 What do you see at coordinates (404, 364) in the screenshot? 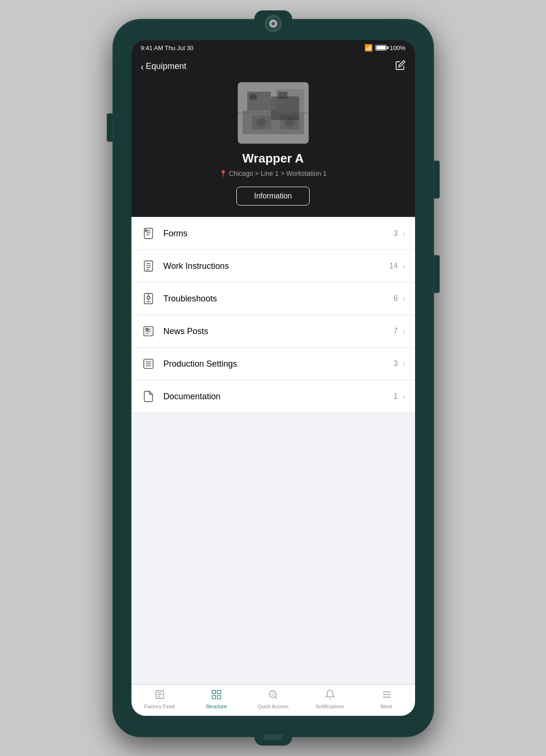
I see `production-settings-chevron-icon: ›` at bounding box center [404, 364].